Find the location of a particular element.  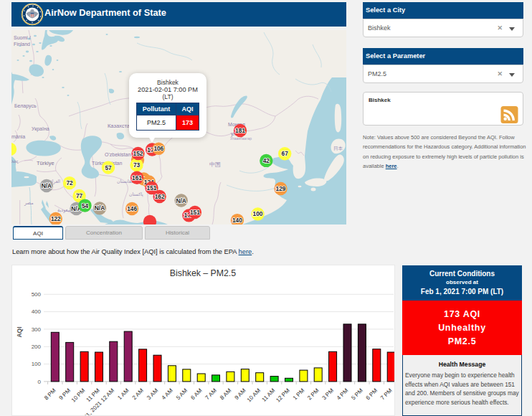

svg-text: پاکستان is located at coordinates (136, 195).